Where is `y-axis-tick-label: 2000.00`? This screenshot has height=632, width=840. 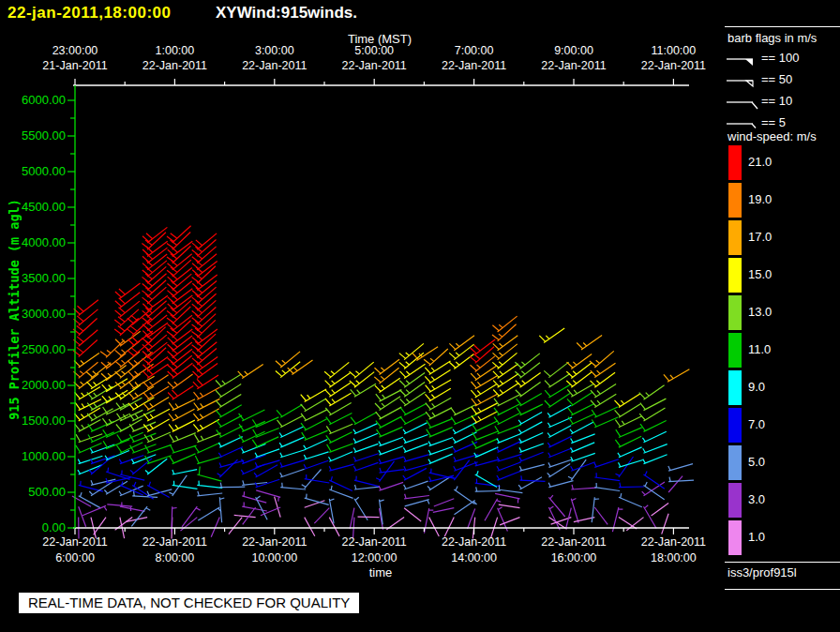 y-axis-tick-label: 2000.00 is located at coordinates (36, 384).